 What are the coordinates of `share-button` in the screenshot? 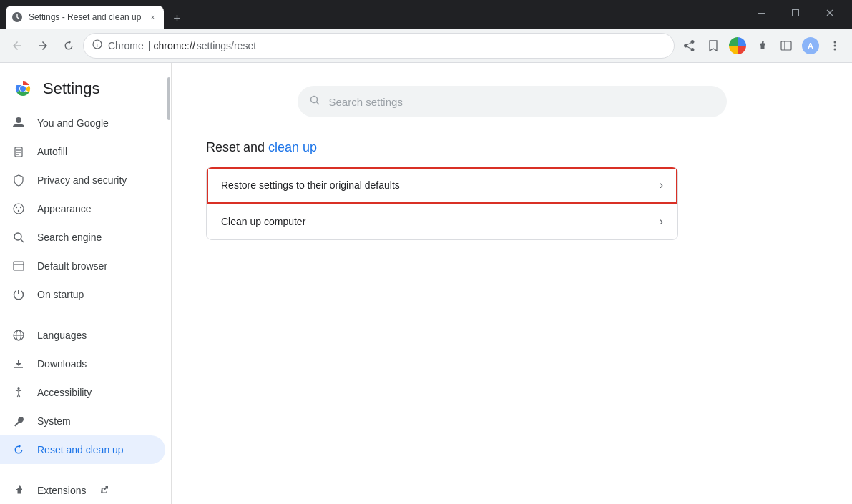 It's located at (689, 46).